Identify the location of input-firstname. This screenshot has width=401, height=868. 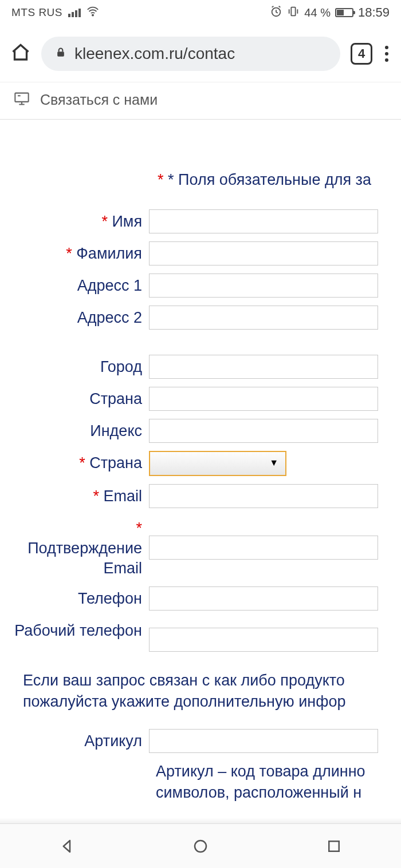
(264, 221).